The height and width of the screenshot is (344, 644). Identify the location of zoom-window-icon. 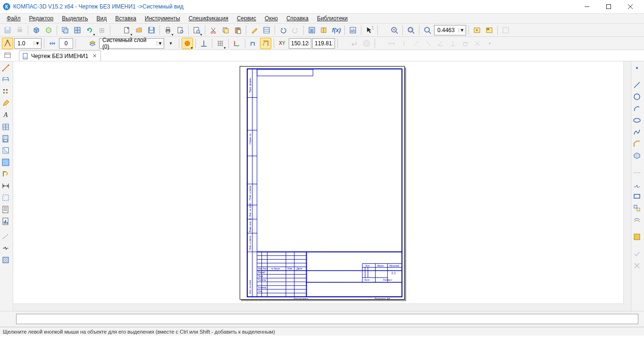
(411, 30).